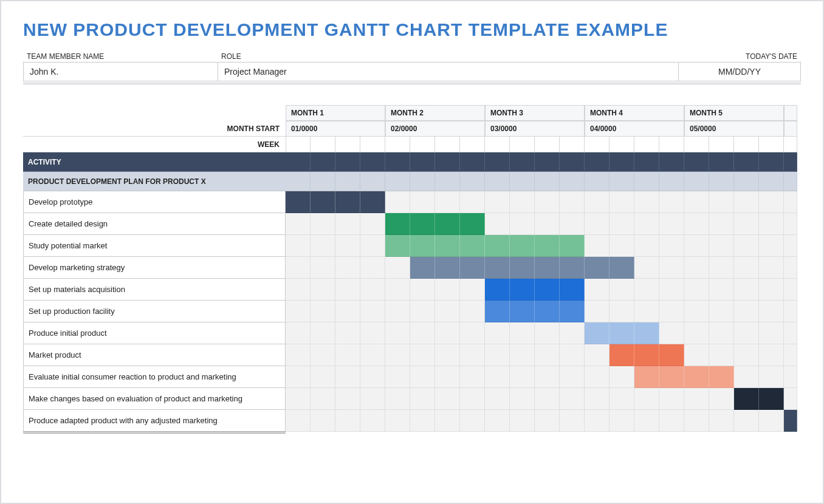 Image resolution: width=824 pixels, height=504 pixels. What do you see at coordinates (412, 30) in the screenshot?
I see `page-title: NEW PRODUCT DEVELOPMENT GANTT CHART TEMP…` at bounding box center [412, 30].